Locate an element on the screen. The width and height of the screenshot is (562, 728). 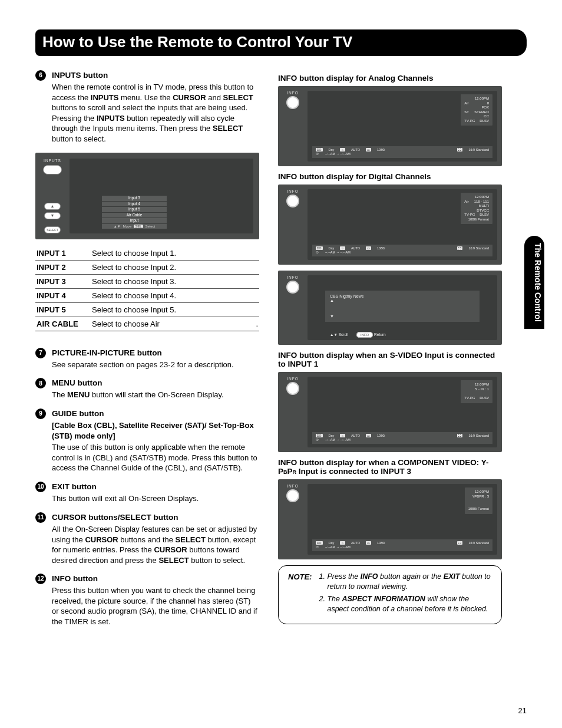
menu-item: Input is located at coordinates (134, 220).